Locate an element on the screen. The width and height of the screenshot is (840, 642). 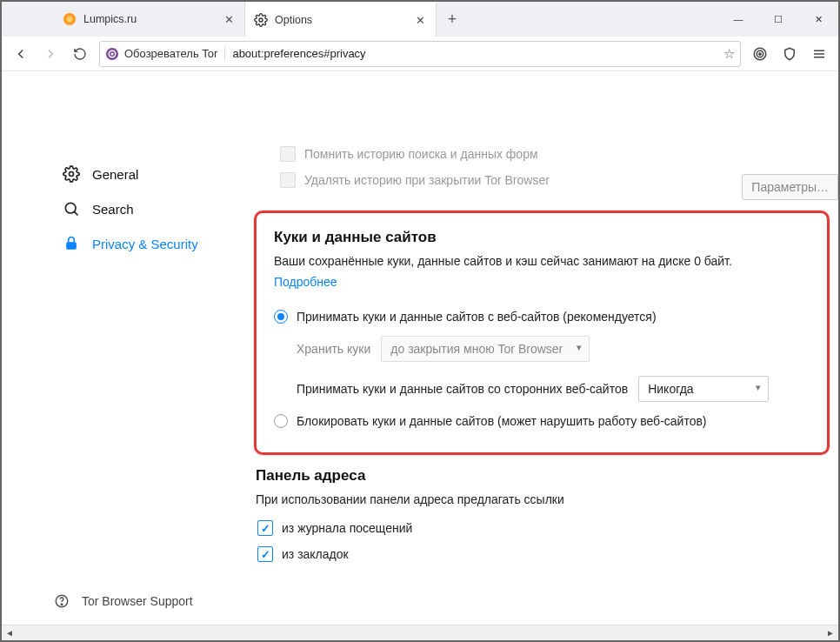
maximize-button: ☐ is located at coordinates (778, 19).